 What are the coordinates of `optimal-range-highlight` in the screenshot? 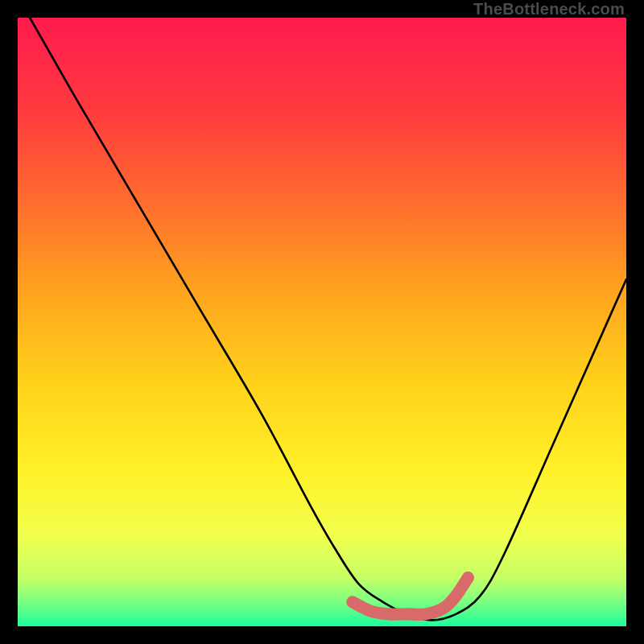 It's located at (411, 597).